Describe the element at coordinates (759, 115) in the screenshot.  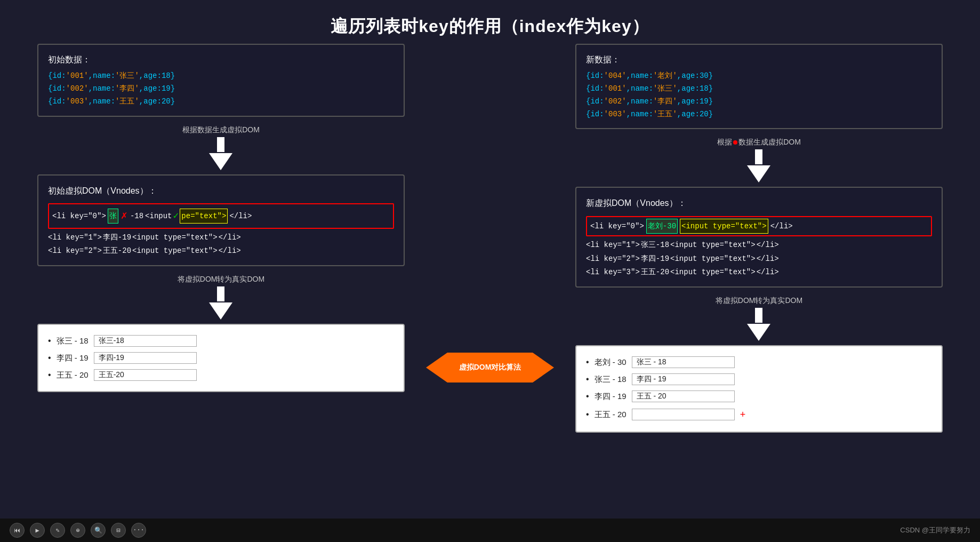
I see `new-data-line-4: {id:'003',name:'王五',age:20}` at that location.